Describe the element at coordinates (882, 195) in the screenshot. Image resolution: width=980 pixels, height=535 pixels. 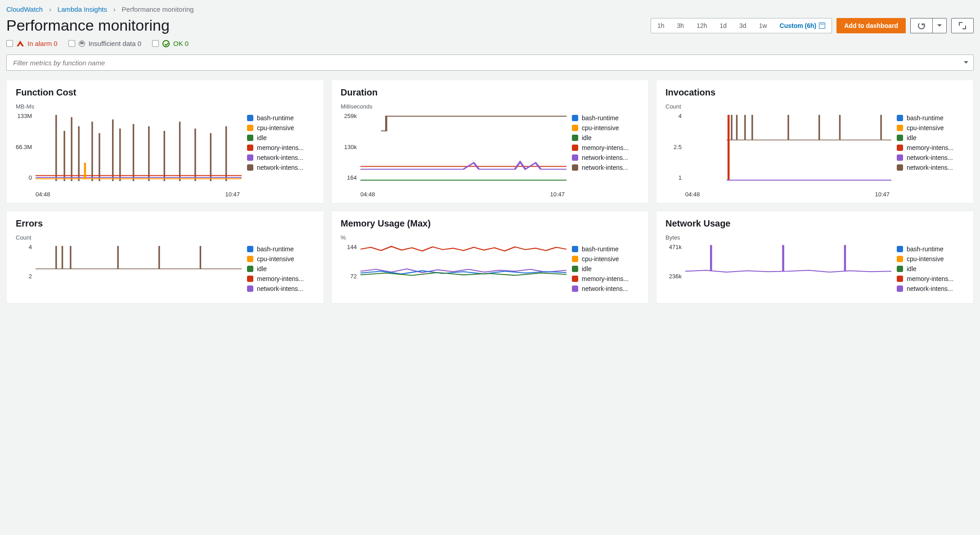
I see `x-tick: 10:47` at that location.